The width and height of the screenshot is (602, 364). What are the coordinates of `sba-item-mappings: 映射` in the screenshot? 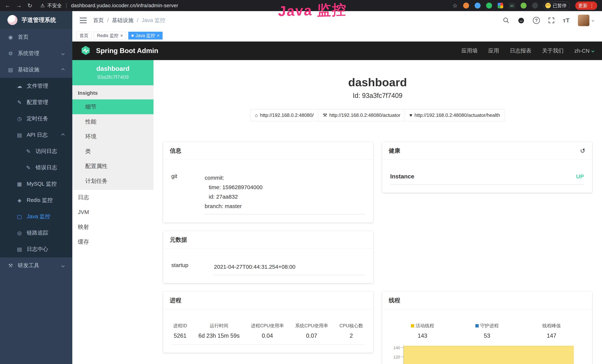 It's located at (113, 227).